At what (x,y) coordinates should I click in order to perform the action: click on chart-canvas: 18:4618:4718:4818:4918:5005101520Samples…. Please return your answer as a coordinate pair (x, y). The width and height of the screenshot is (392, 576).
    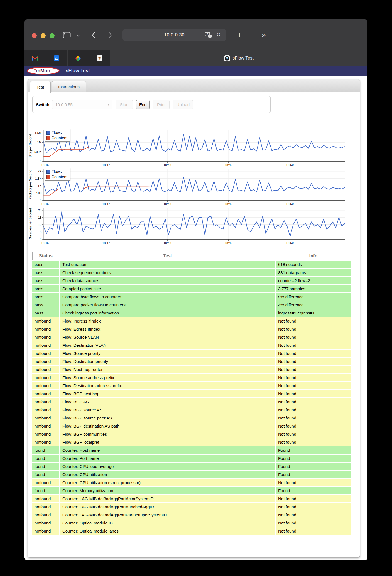
    Looking at the image, I should click on (187, 226).